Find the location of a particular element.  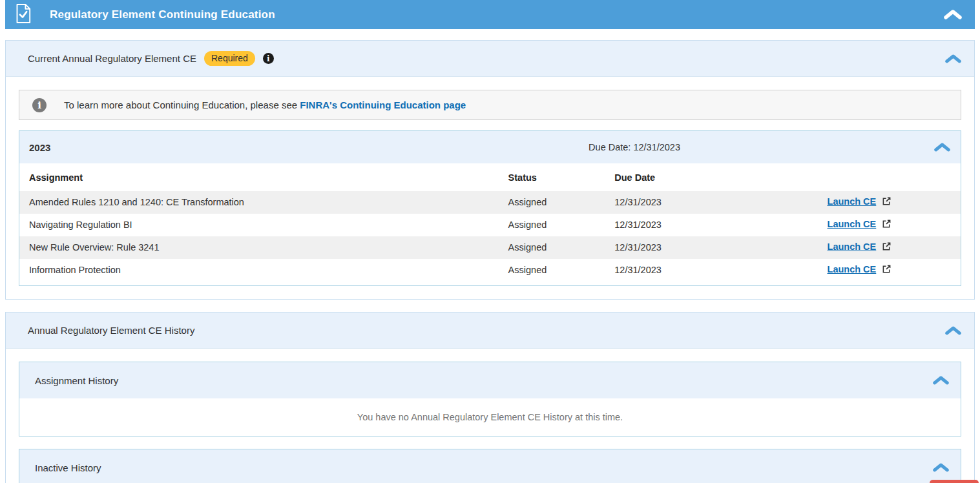

inactive-history-title: Inactive History is located at coordinates (68, 468).